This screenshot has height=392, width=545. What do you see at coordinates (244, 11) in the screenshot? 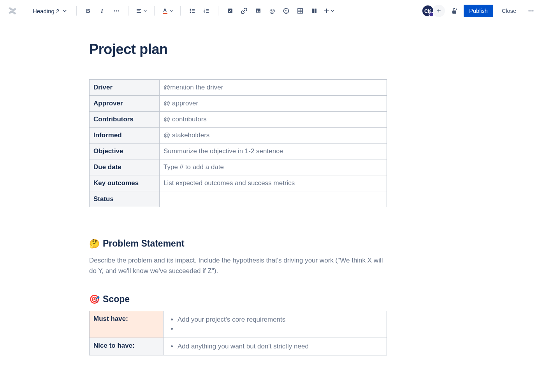
I see `link-button` at bounding box center [244, 11].